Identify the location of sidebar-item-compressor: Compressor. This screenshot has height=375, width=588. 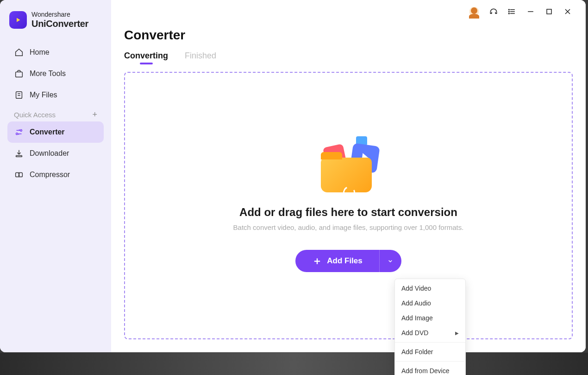
(56, 175).